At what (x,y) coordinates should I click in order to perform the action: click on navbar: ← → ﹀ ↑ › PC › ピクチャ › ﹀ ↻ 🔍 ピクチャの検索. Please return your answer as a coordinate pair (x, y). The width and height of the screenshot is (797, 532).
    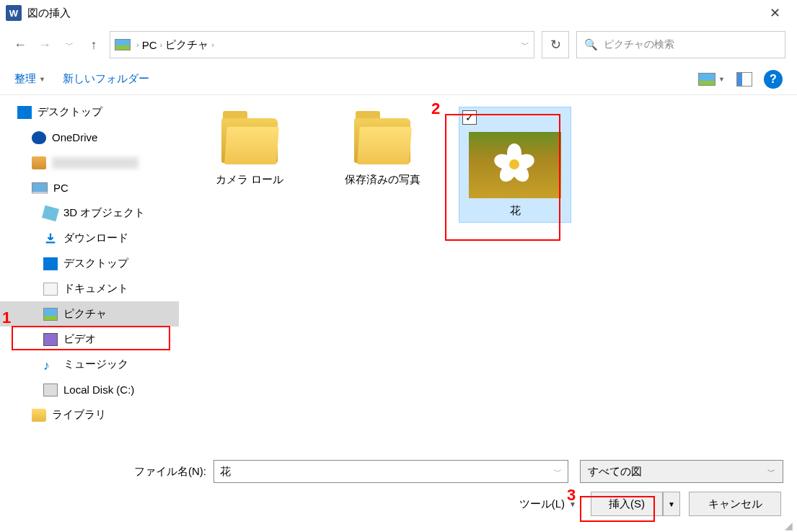
    Looking at the image, I should click on (398, 45).